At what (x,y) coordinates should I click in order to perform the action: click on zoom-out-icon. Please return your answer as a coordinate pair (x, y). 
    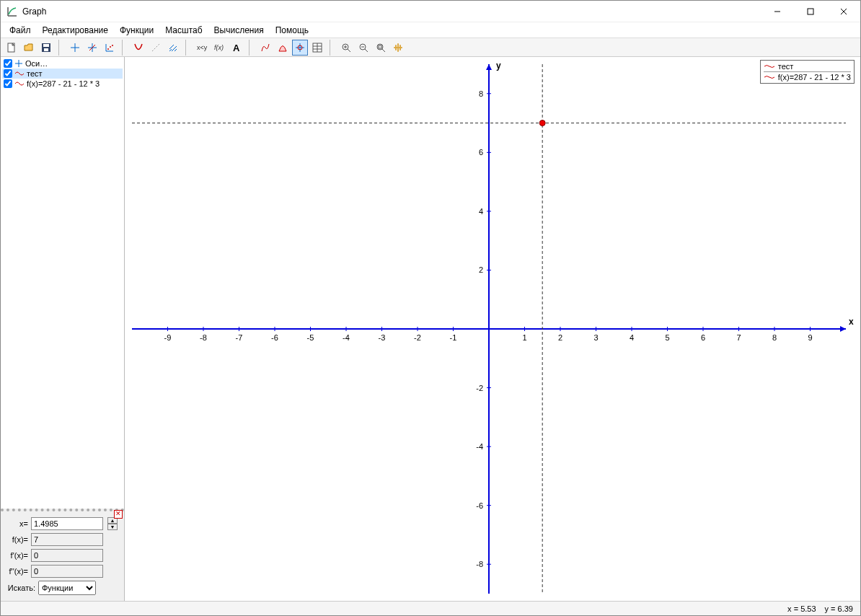
    Looking at the image, I should click on (363, 48).